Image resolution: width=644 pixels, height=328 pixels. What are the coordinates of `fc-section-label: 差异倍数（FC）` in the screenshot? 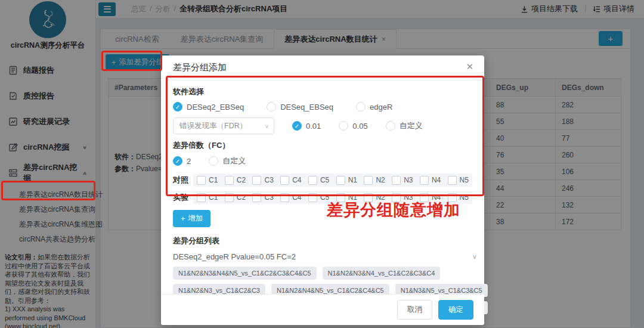 It's located at (323, 146).